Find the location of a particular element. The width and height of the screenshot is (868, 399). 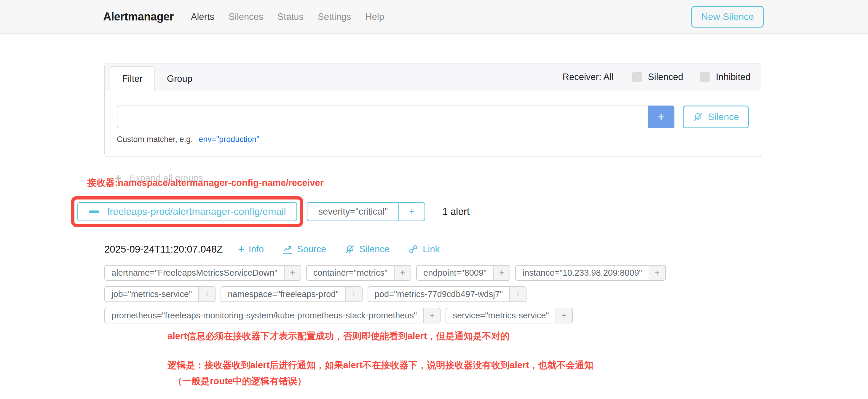

alert-source-link: Source is located at coordinates (304, 249).